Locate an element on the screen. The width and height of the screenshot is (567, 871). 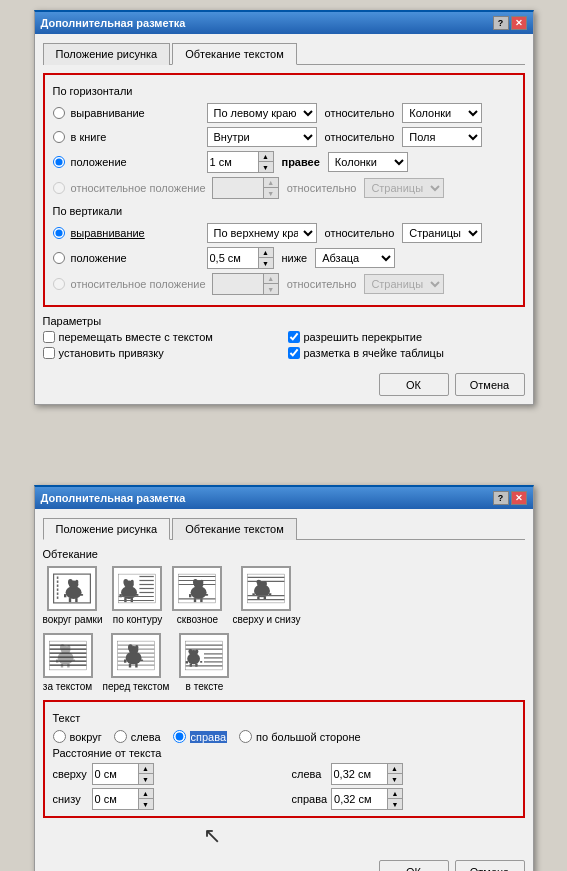
h-spinner-up-4: ▲ is located at coordinates (271, 183).